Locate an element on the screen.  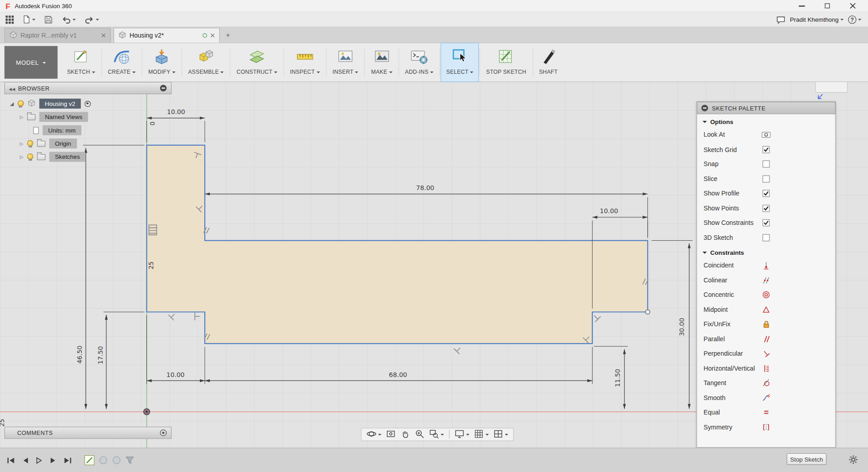
help-menu: ? is located at coordinates (854, 19).